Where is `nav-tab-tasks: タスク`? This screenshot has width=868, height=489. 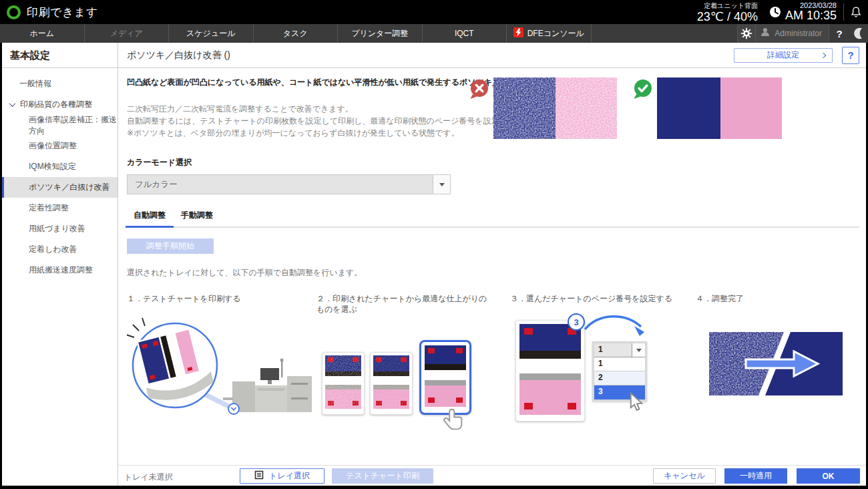
nav-tab-tasks: タスク is located at coordinates (296, 33).